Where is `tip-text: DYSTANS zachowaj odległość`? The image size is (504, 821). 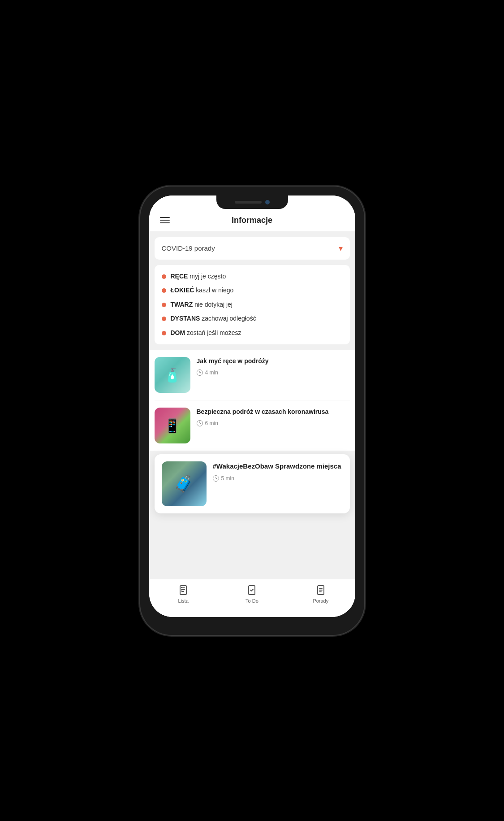 tip-text: DYSTANS zachowaj odległość is located at coordinates (213, 319).